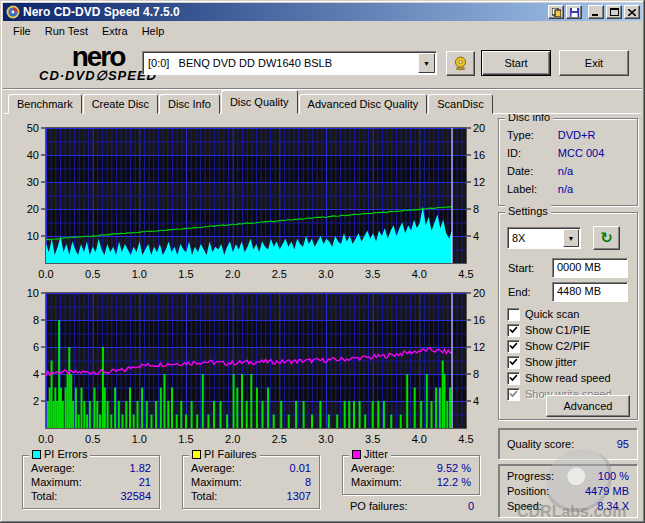 This screenshot has width=645, height=523. Describe the element at coordinates (543, 314) in the screenshot. I see `checkbox-quick-scan: Quick scan` at that location.